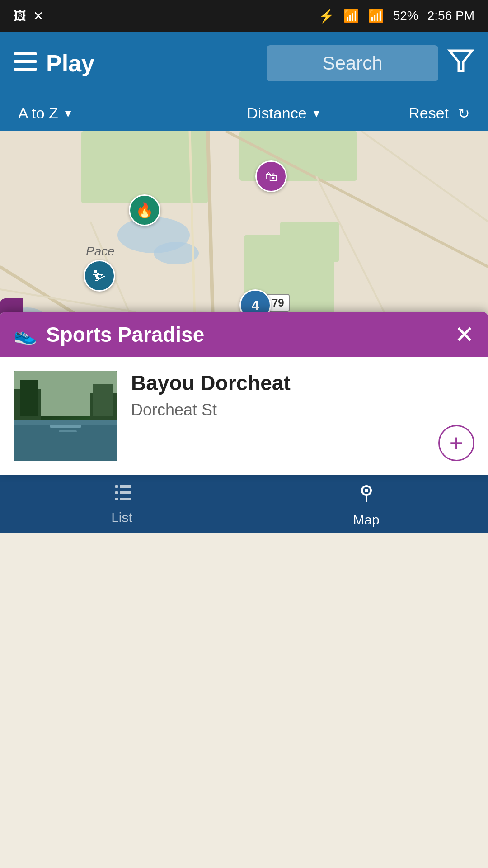 Image resolution: width=488 pixels, height=868 pixels. Describe the element at coordinates (428, 113) in the screenshot. I see `reset-label: Reset` at that location.